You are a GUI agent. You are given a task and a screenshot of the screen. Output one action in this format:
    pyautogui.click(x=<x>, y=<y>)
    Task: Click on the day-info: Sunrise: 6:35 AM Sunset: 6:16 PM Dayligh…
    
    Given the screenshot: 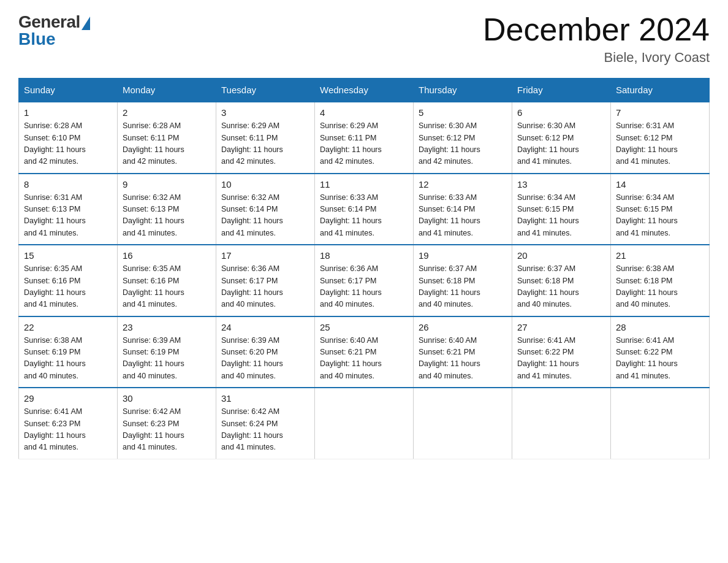 What is the action you would take?
    pyautogui.click(x=167, y=287)
    